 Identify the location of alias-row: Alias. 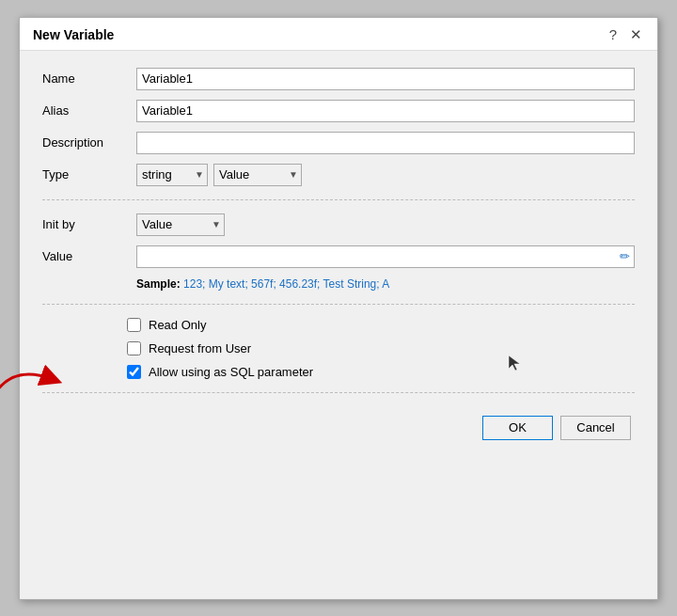
(338, 111).